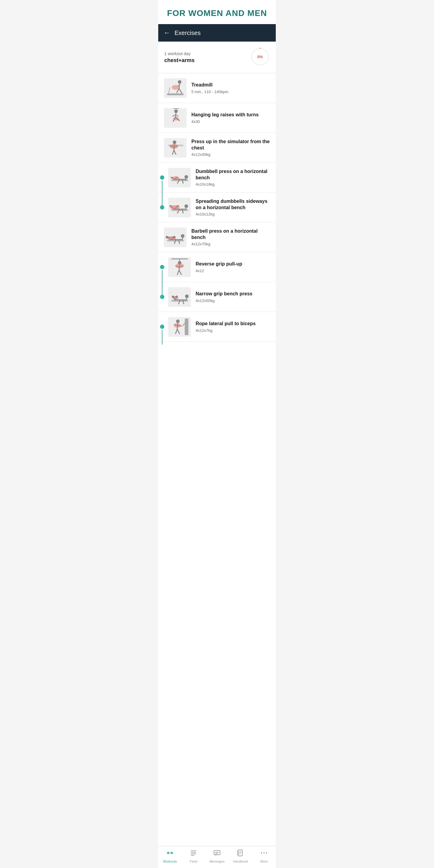  I want to click on exercise-item: Rope lateral pull to biceps 4x12x7kg, so click(217, 327).